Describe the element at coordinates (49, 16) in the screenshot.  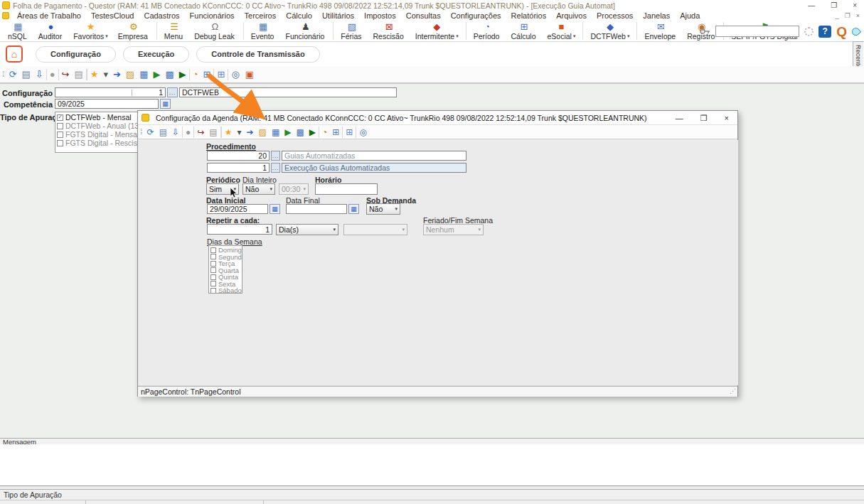
I see `menu-item: Áreas de Trabalho` at that location.